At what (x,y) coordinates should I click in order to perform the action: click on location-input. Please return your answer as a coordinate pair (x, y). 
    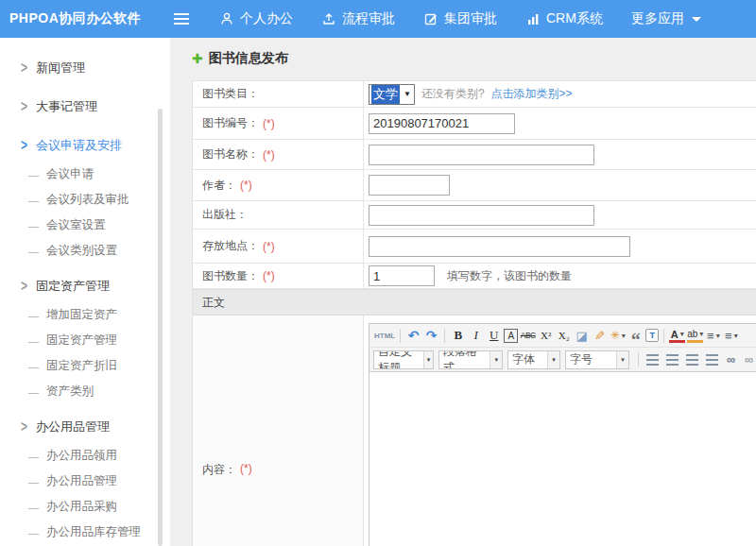
    Looking at the image, I should click on (499, 247).